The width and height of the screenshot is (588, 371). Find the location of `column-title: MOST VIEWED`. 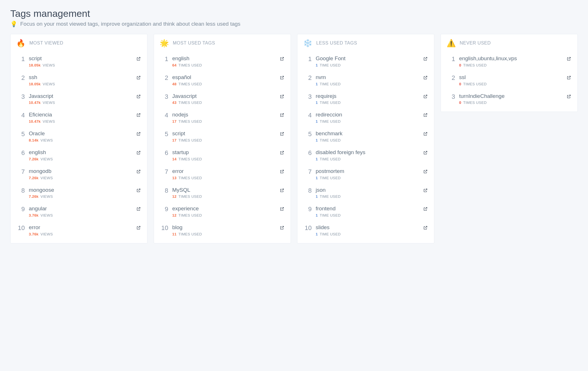

column-title: MOST VIEWED is located at coordinates (46, 43).